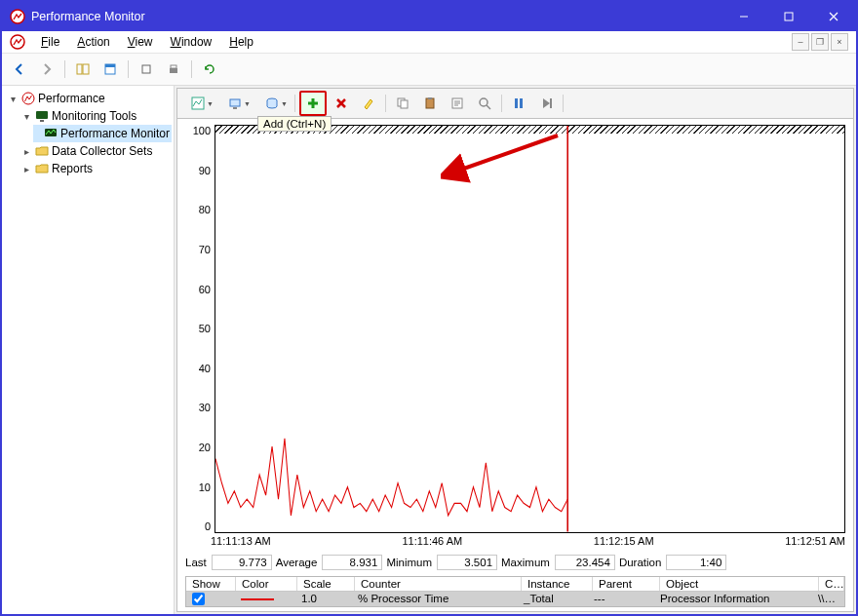 The width and height of the screenshot is (858, 616). I want to click on delete-counter-button, so click(341, 103).